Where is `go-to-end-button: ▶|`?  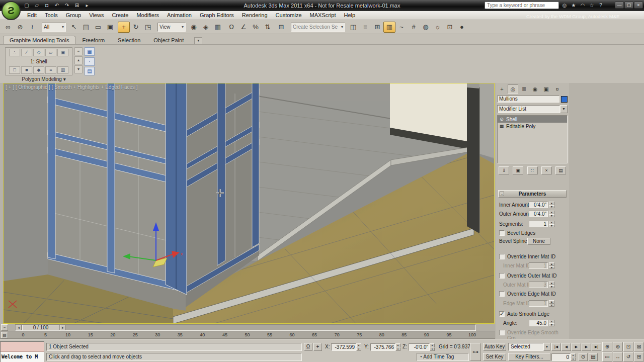
go-to-end-button: ▶| is located at coordinates (597, 347).